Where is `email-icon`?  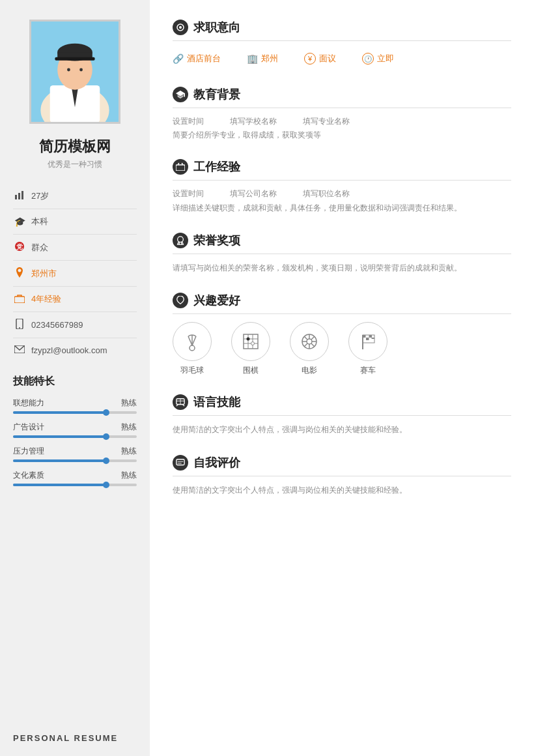
email-icon is located at coordinates (20, 350).